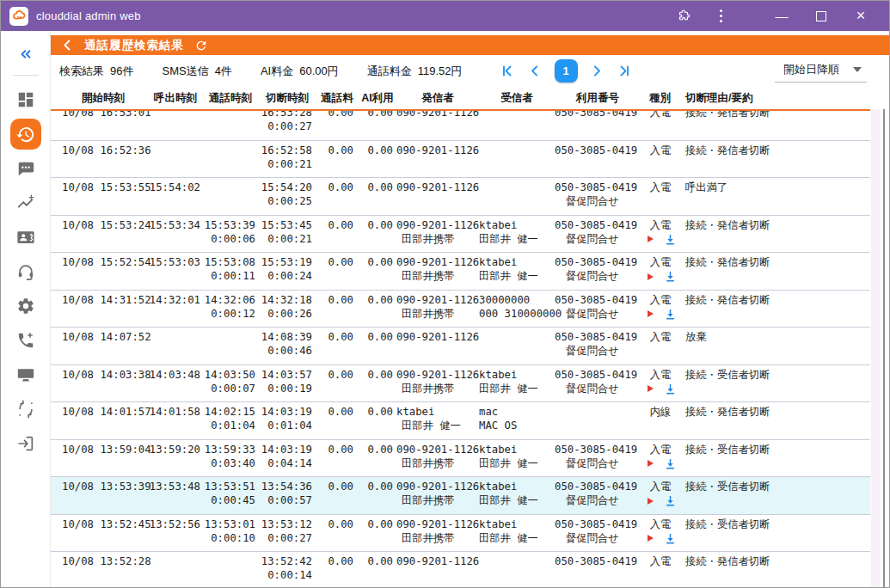 The width and height of the screenshot is (890, 588). I want to click on cell-start-time: 10/08 13:52:28, so click(103, 571).